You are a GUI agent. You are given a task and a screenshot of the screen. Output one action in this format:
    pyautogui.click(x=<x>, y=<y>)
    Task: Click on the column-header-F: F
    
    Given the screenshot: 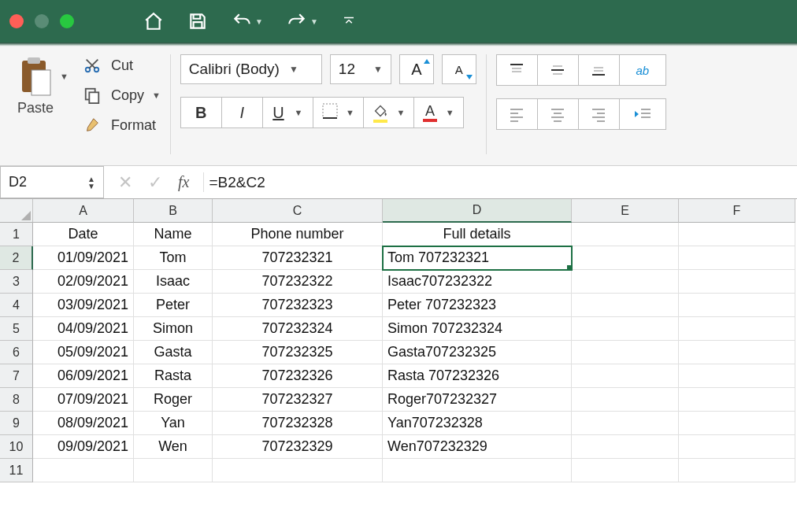 What is the action you would take?
    pyautogui.click(x=737, y=211)
    